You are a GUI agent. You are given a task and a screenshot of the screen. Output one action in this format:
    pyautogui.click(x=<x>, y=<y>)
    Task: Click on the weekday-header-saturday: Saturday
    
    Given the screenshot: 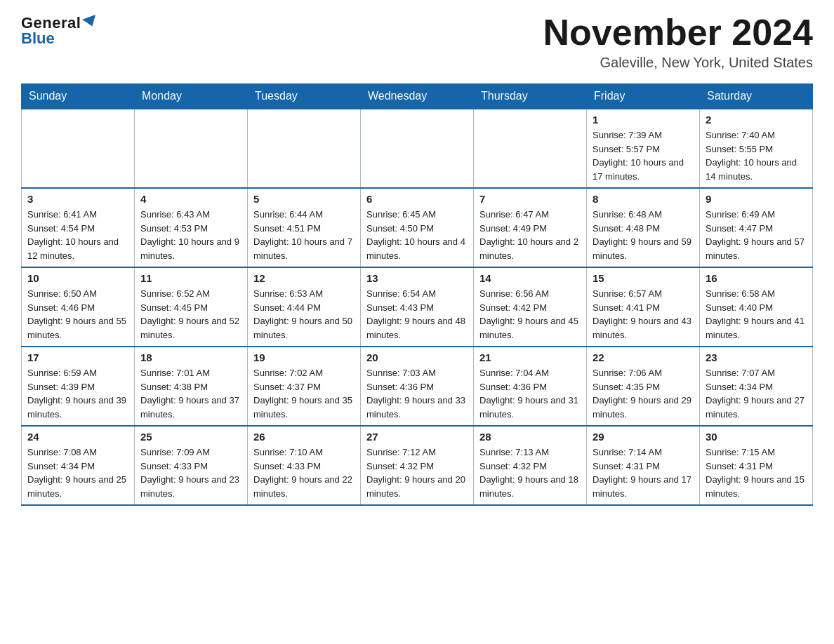 What is the action you would take?
    pyautogui.click(x=757, y=97)
    